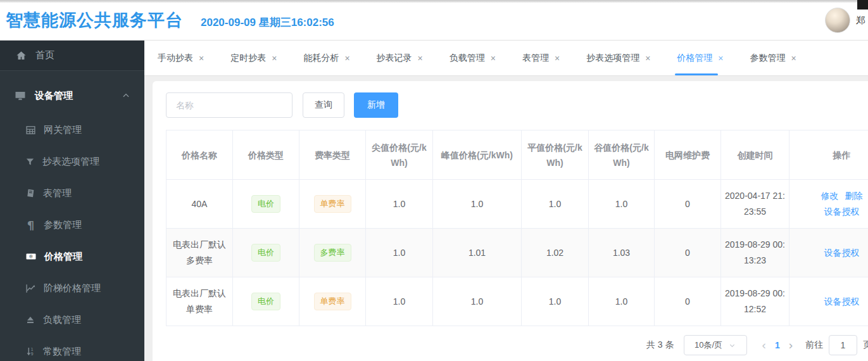 This screenshot has height=361, width=868. I want to click on goto-page-input, so click(843, 345).